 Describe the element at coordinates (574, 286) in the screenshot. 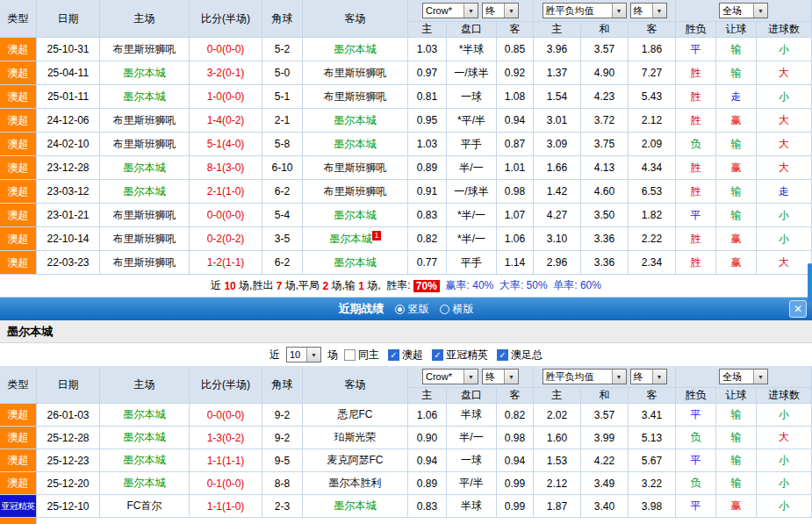

I see `summary-segment: 单率: 60%` at that location.